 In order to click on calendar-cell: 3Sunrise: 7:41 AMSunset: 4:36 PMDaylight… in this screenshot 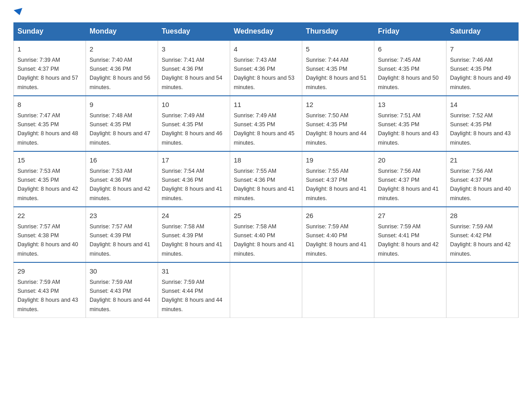, I will do `click(194, 68)`.